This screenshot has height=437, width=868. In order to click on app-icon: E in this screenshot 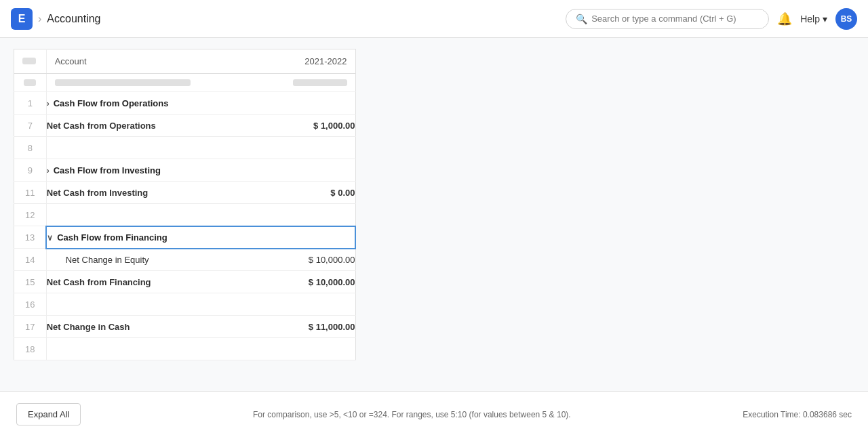, I will do `click(22, 19)`.